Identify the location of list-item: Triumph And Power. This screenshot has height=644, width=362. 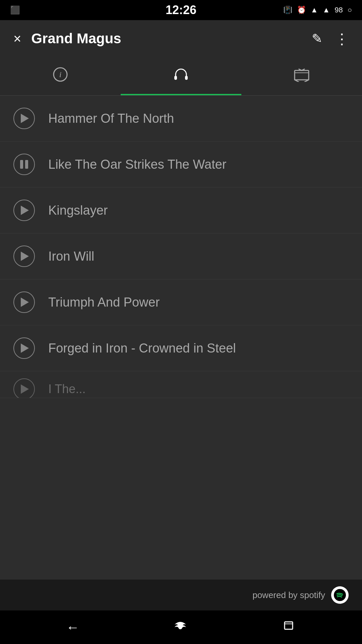
(181, 303).